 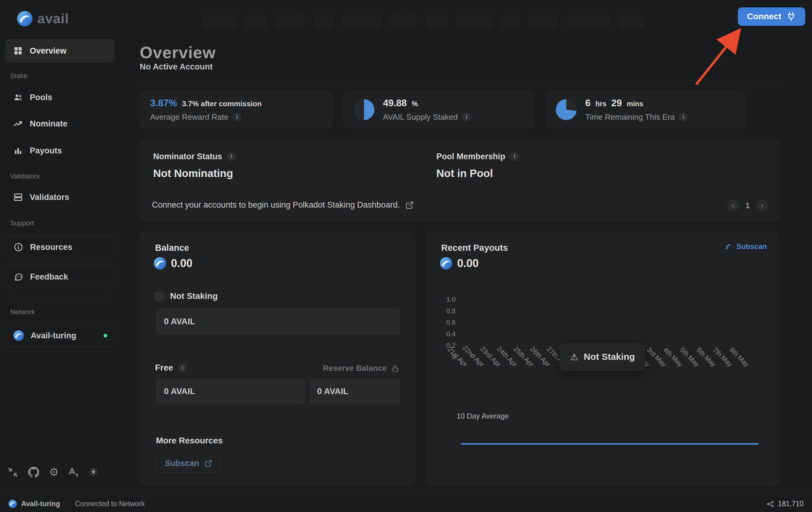 I want to click on block-number-icon, so click(x=770, y=504).